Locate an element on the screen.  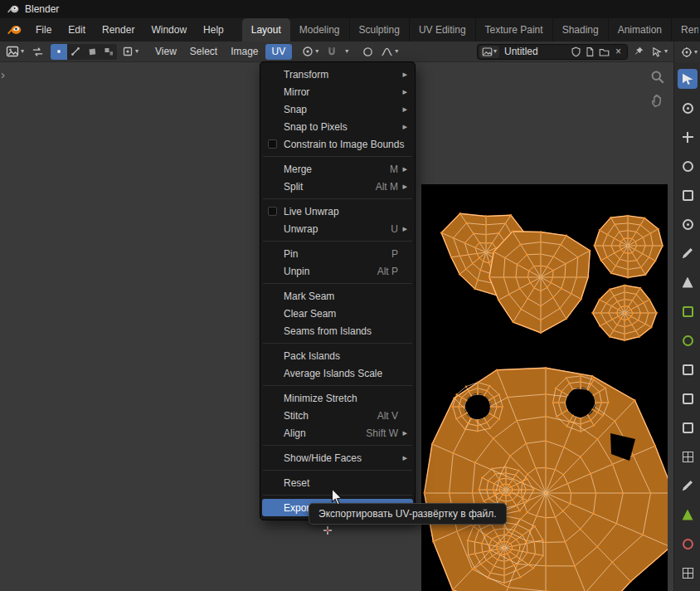
menu-item-snap-to-pixels: Snap to Pixels▸ is located at coordinates (338, 126).